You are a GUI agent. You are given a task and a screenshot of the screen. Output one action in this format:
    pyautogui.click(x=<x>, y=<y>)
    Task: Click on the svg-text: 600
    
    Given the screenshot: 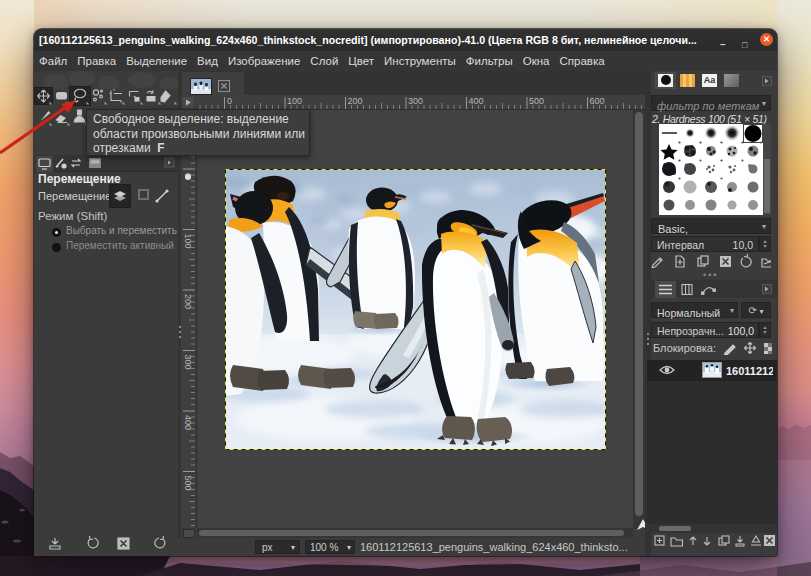 What is the action you would take?
    pyautogui.click(x=598, y=101)
    